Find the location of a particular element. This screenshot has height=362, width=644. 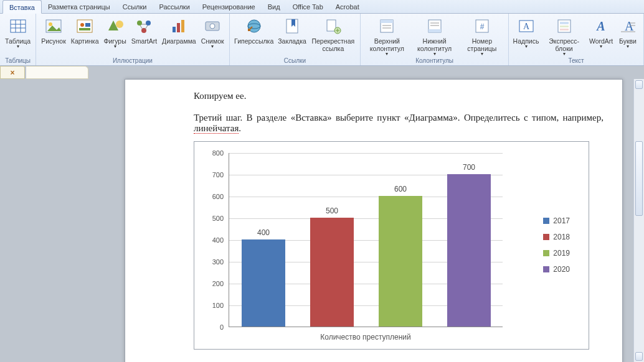

table-button: Таблица▾ is located at coordinates (17, 32).